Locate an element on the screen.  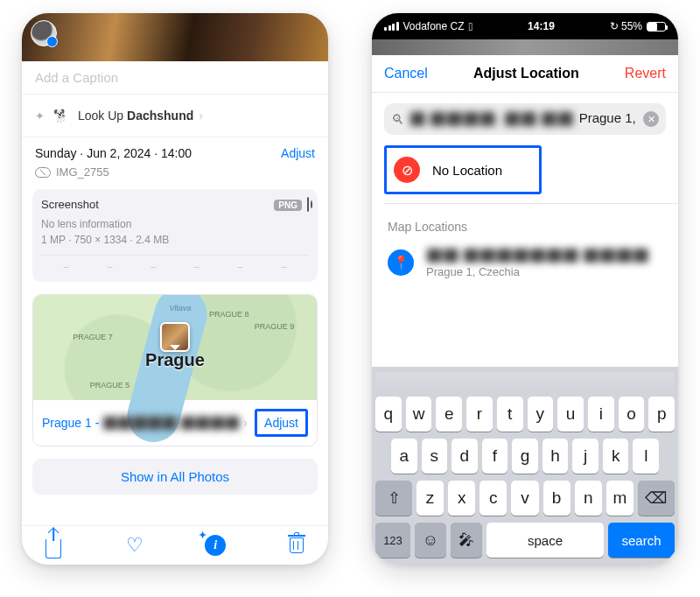
keyboard-row-1: q w e r t y u i o p is located at coordinates (525, 414).